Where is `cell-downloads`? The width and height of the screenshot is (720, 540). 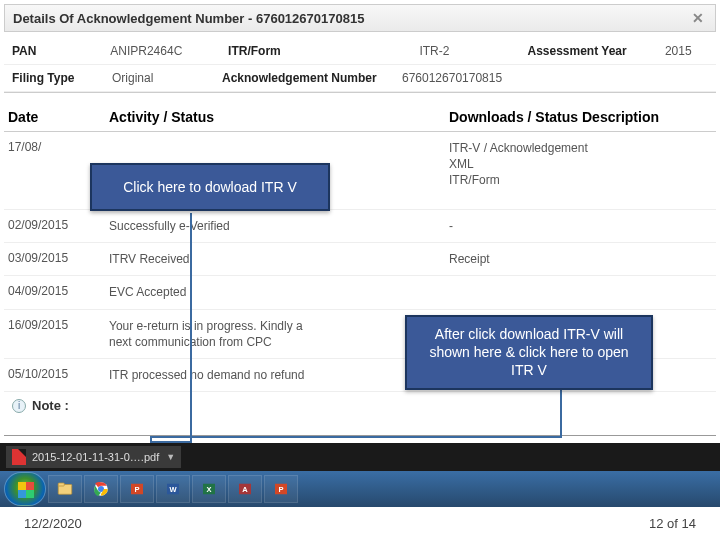 cell-downloads is located at coordinates (582, 292).